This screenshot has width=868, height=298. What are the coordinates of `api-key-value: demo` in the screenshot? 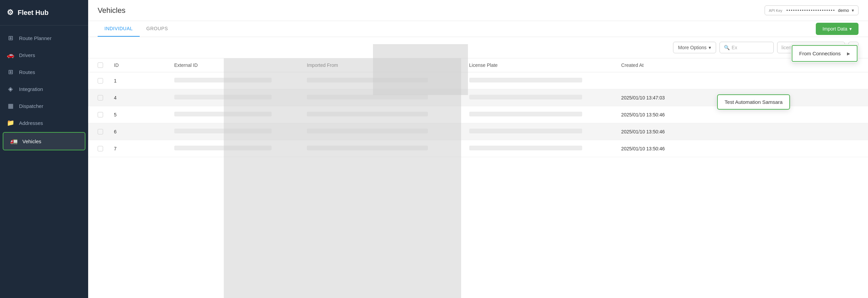 It's located at (844, 10).